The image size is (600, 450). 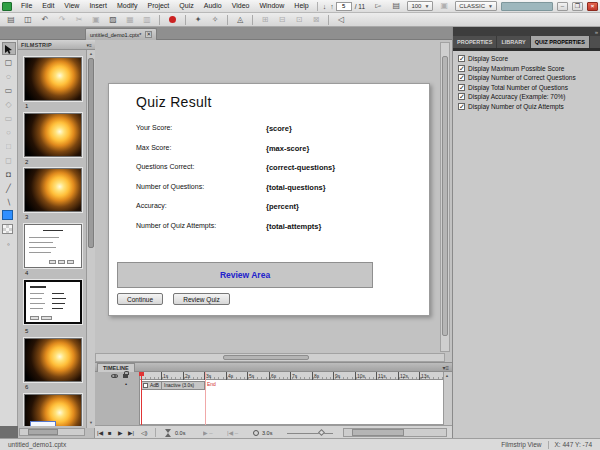 I want to click on workspace-search-input, so click(x=527, y=6).